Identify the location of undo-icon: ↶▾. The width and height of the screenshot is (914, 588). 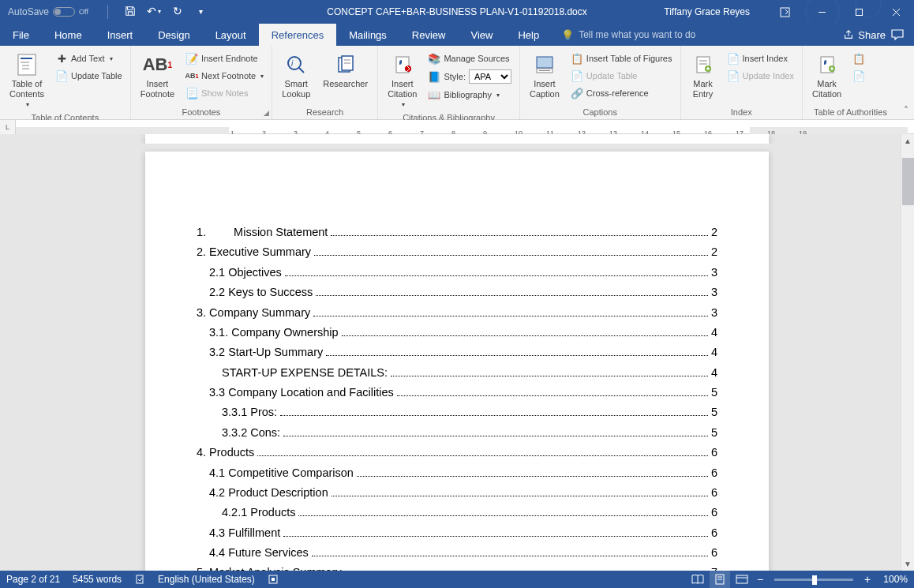
(154, 11).